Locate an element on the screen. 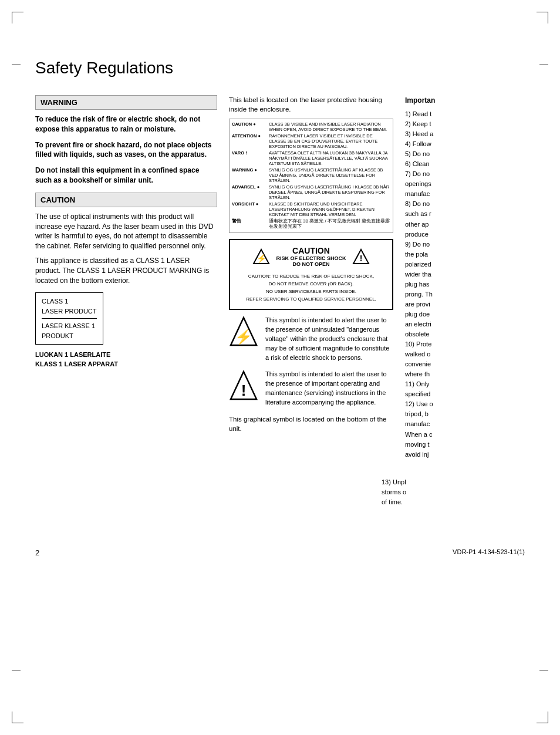 Image resolution: width=560 pixels, height=735 pixels. label-image-box: CAUTION ● CLASS 3B VISIBLE AND INVISIBLE… is located at coordinates (311, 176).